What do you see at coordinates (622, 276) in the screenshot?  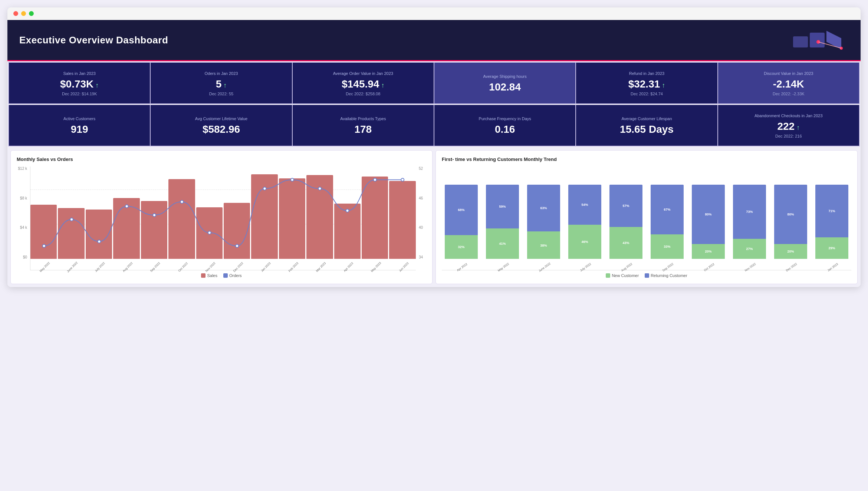 I see `legend-new-customer: New Customer` at bounding box center [622, 276].